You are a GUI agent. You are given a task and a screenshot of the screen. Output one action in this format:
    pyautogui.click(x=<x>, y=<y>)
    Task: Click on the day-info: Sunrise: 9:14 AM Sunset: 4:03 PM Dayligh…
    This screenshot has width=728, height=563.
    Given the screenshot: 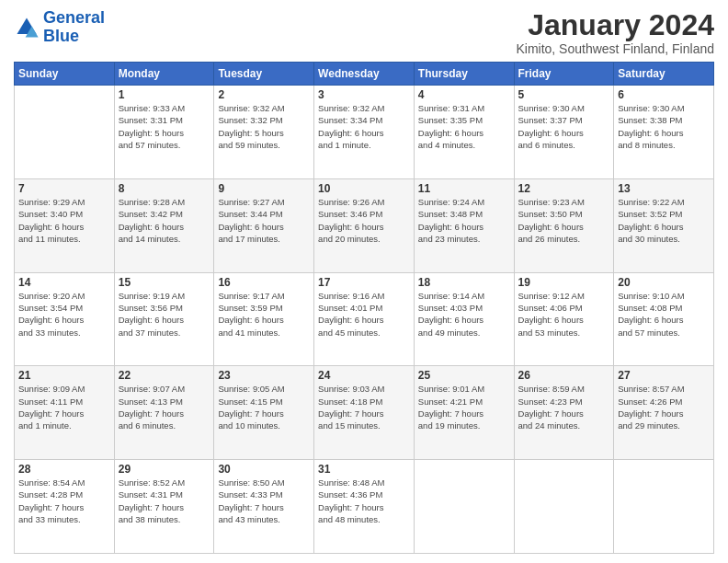 What is the action you would take?
    pyautogui.click(x=464, y=315)
    